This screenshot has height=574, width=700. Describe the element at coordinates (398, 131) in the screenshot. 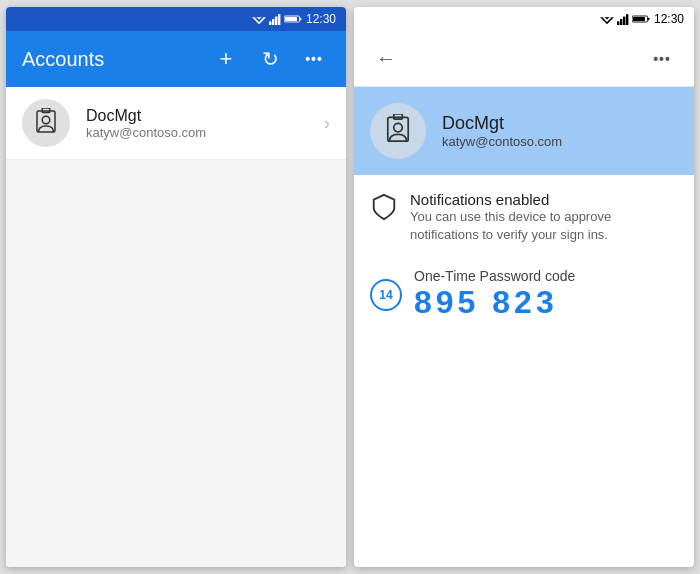

I see `right-account-avatar-icon` at that location.